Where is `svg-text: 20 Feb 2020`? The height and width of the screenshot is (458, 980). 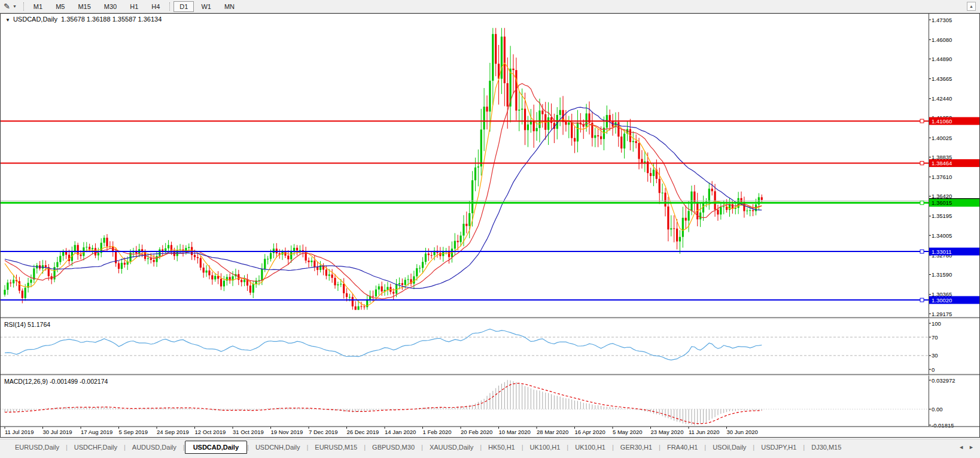
svg-text: 20 Feb 2020 is located at coordinates (476, 432).